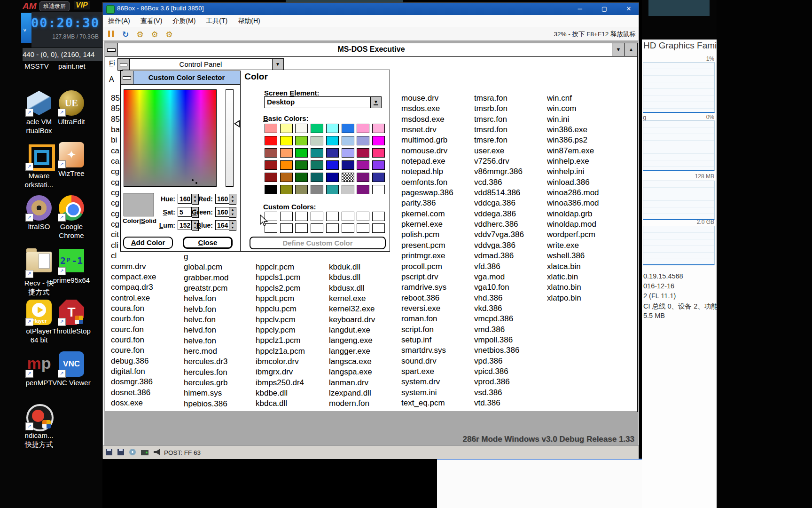  What do you see at coordinates (428, 350) in the screenshot?
I see `file-item: smartdrv.sys` at bounding box center [428, 350].